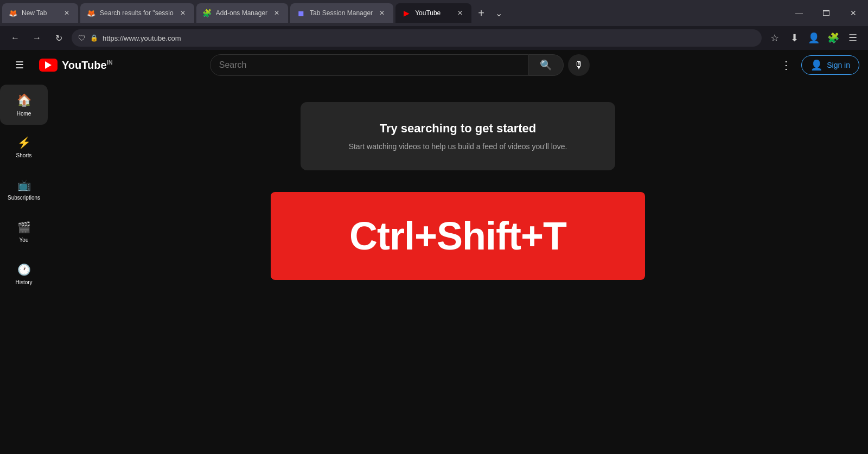 The height and width of the screenshot is (454, 868). What do you see at coordinates (24, 227) in the screenshot?
I see `you-icon: 🎬` at bounding box center [24, 227].